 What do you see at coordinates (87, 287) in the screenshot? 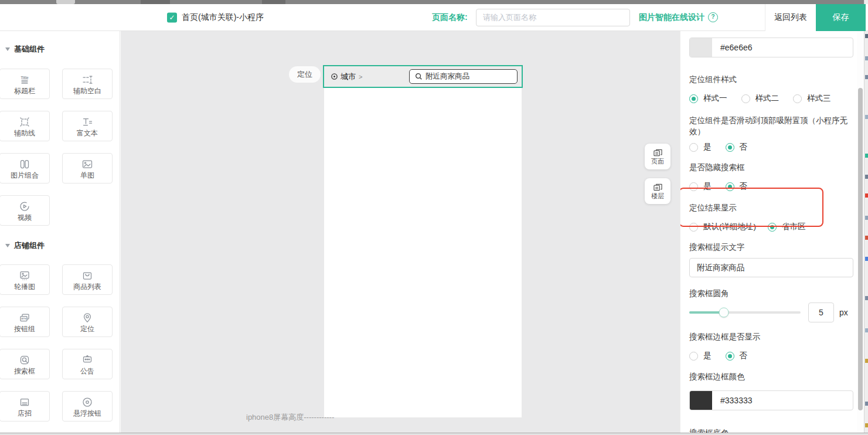
I see `item-label: 商品列表` at bounding box center [87, 287].